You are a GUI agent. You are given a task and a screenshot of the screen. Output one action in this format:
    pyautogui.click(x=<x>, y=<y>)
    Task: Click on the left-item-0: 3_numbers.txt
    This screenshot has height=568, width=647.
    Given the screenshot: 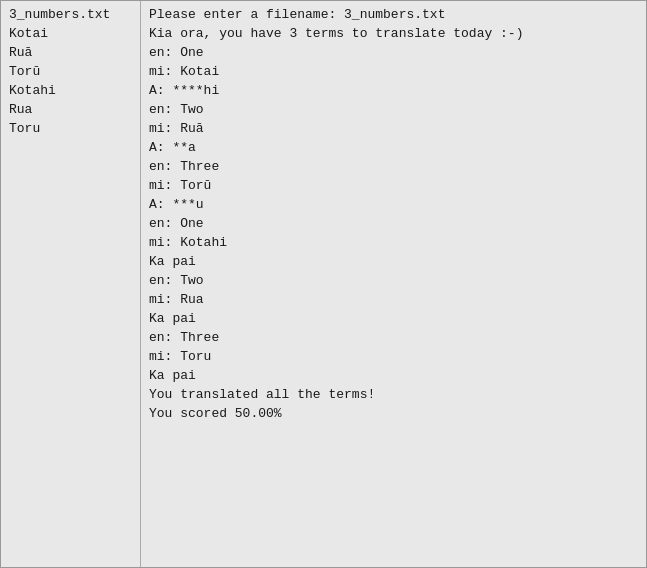 What is the action you would take?
    pyautogui.click(x=70, y=14)
    